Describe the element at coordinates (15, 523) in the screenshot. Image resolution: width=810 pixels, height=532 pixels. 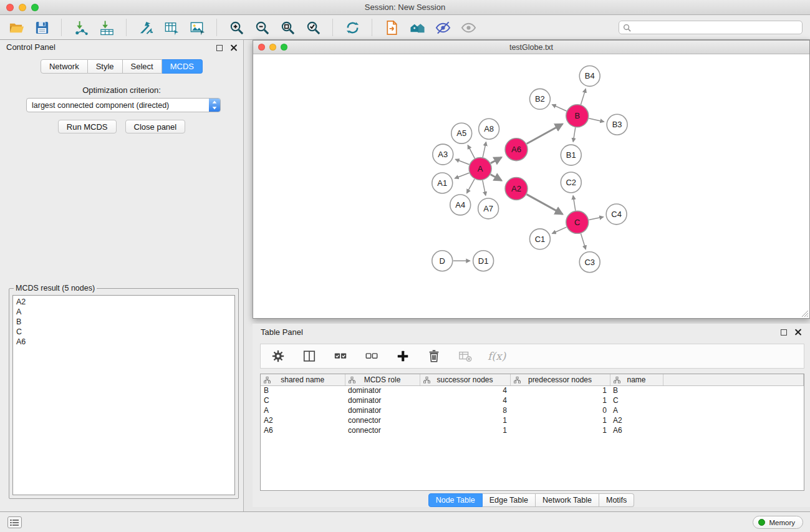
I see `panel-selector-button` at that location.